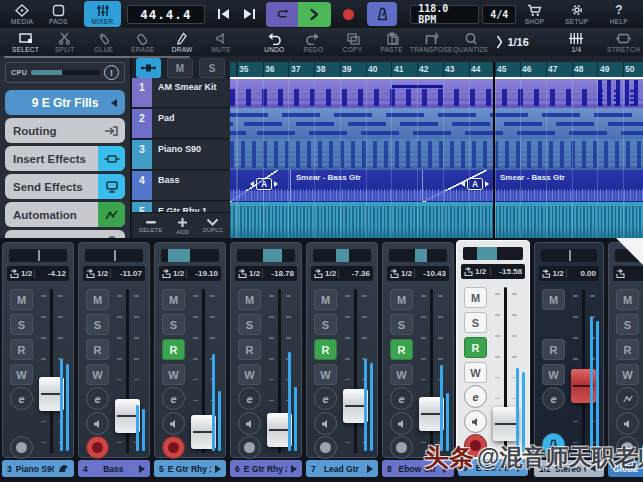 The image size is (643, 482). What do you see at coordinates (166, 14) in the screenshot?
I see `time-display: 44.4.4` at bounding box center [166, 14].